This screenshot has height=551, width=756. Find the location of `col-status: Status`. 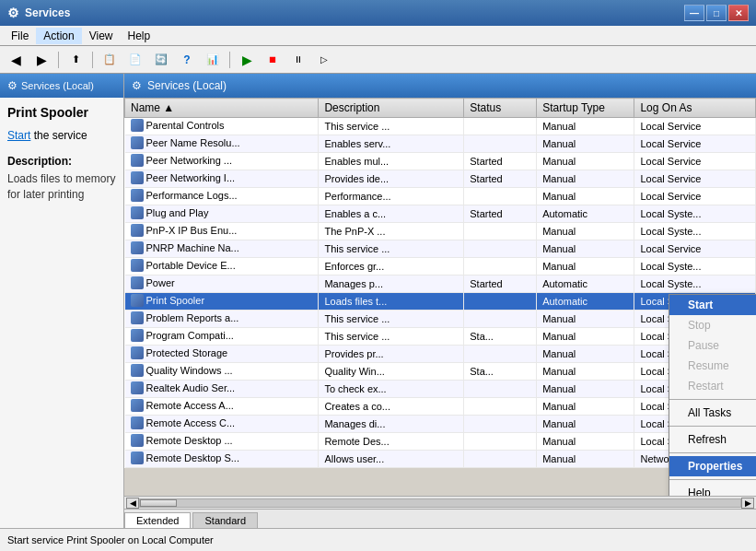

col-status: Status is located at coordinates (501, 109).